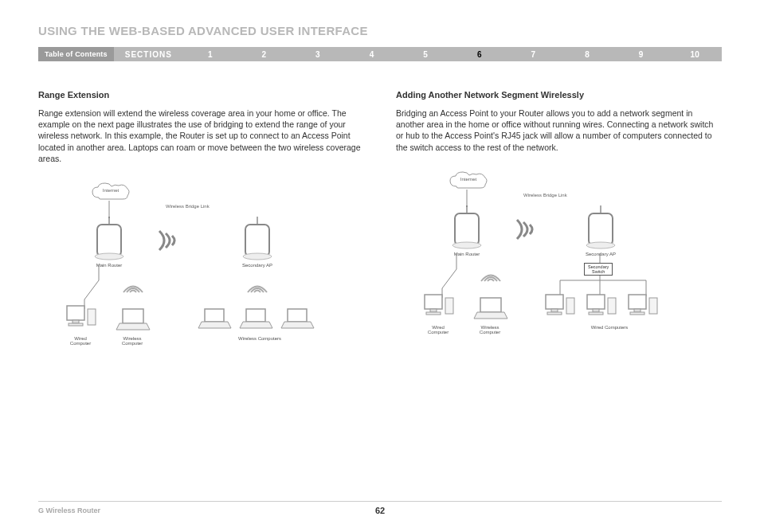 The image size is (760, 532). I want to click on wireless-computers-label: Wireless Computers, so click(260, 338).